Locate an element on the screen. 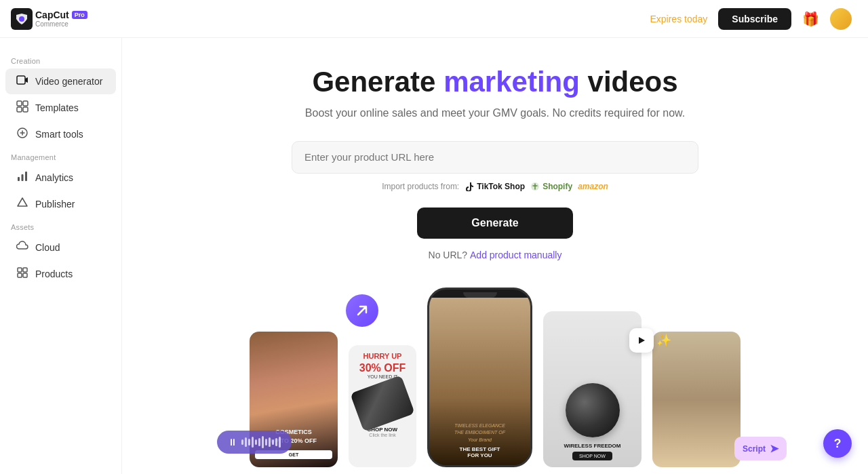 This screenshot has height=474, width=868. header-right: Expires today Subscribe 🎁 is located at coordinates (751, 19).